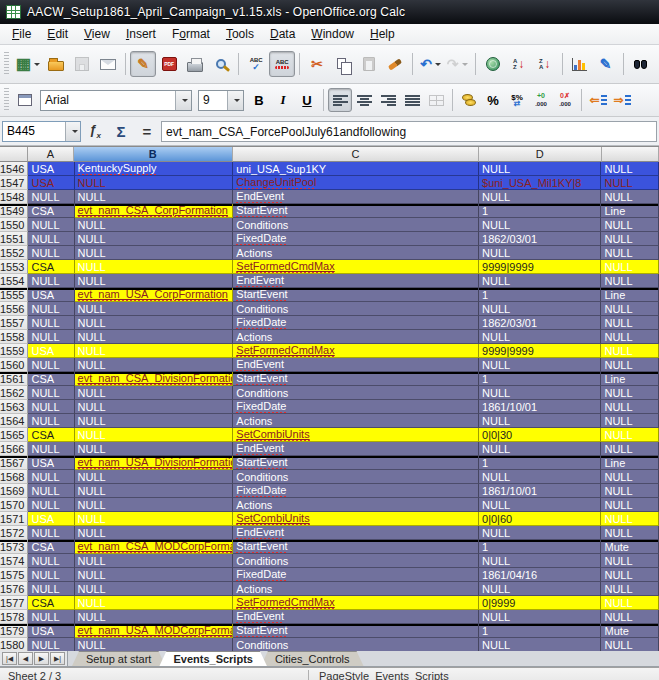  I want to click on cell: evt_nam_USA_MODCorpFormationMOD, so click(154, 631).